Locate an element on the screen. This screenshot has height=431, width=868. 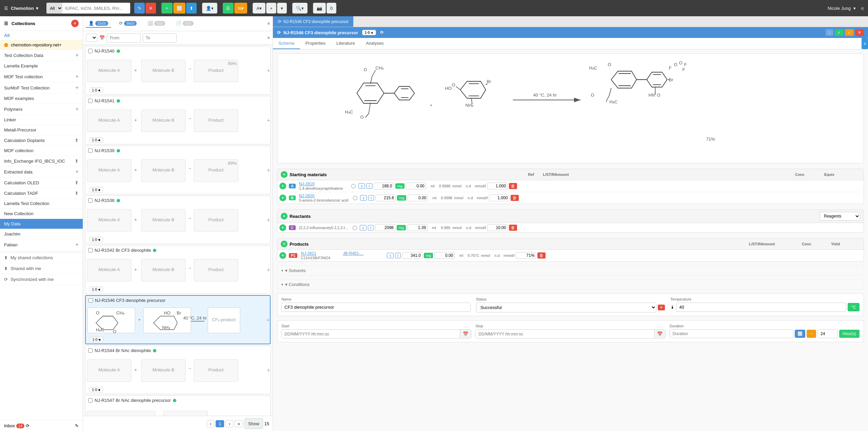
inner-tab-analyses: Analyses is located at coordinates (375, 43).